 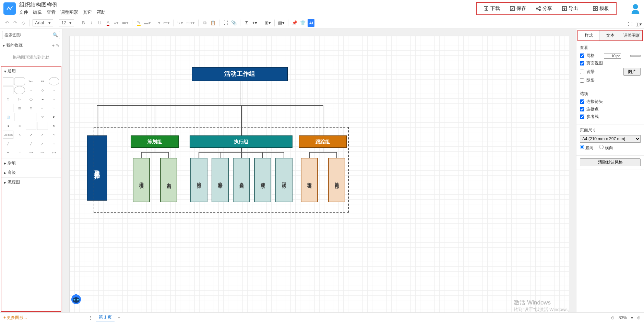 What do you see at coordinates (612, 56) in the screenshot?
I see `grid-size-input` at bounding box center [612, 56].